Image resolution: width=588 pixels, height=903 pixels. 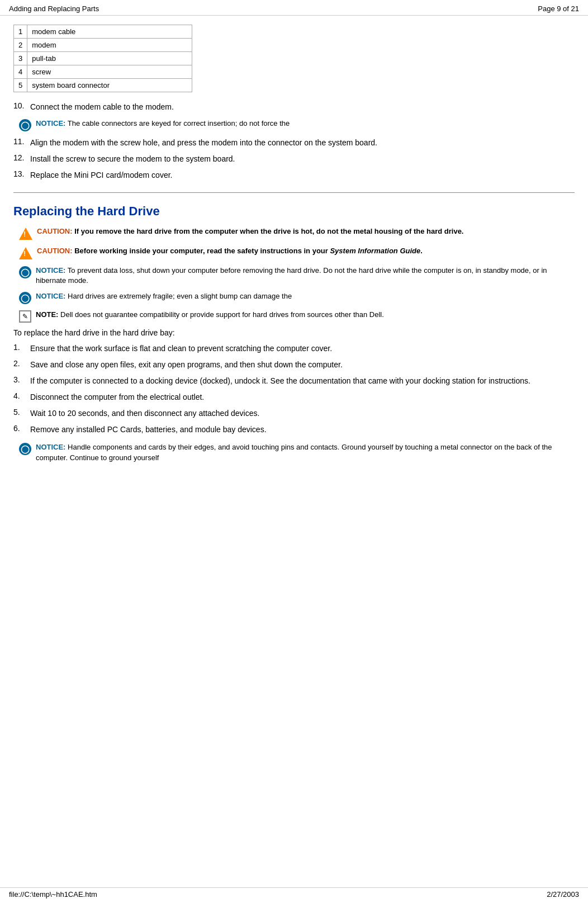 What do you see at coordinates (149, 429) in the screenshot?
I see `replace-step-6-text: Remove any installed PC Cards, batteries…` at bounding box center [149, 429].